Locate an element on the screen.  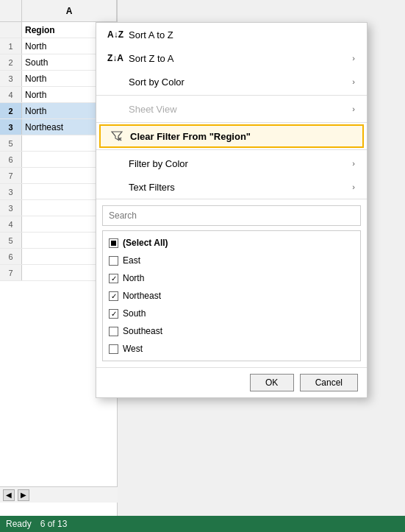
checkbox-southeast-cb is located at coordinates (113, 331).